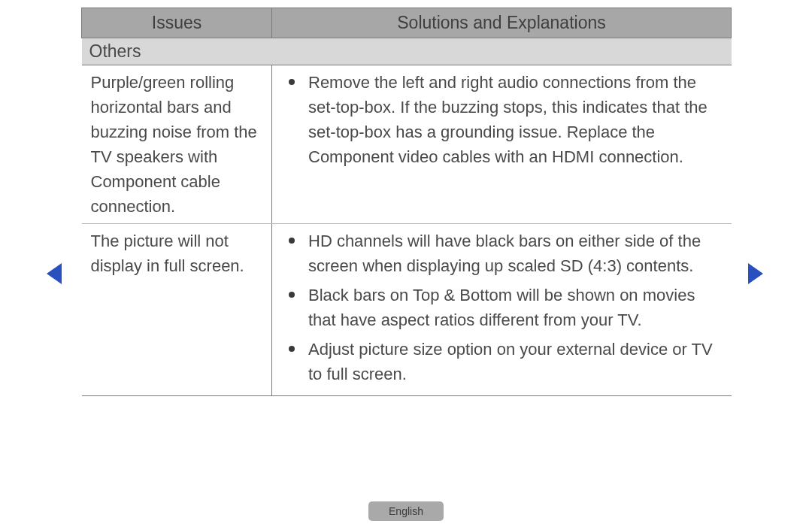  I want to click on issue-cell: The picture will not display in full scr…, so click(177, 310).